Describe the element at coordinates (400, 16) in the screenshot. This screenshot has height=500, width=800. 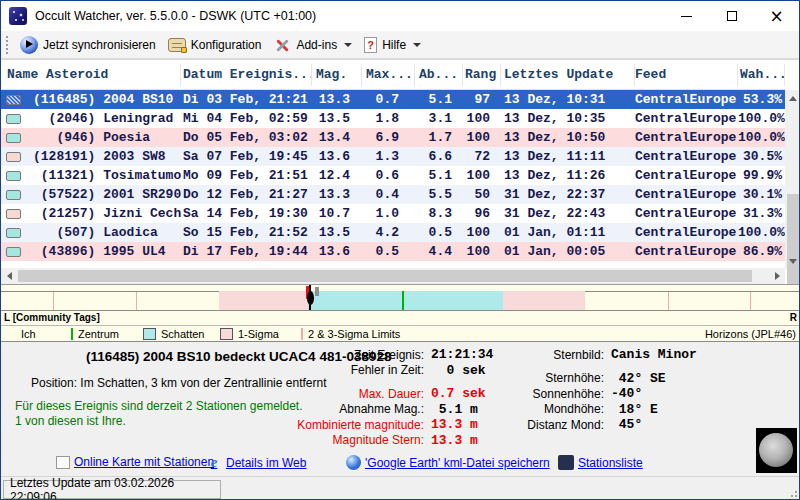
I see `titlebar: Occult Watcher, ver. 5.5.0.0 - DSWK (UTC…` at that location.